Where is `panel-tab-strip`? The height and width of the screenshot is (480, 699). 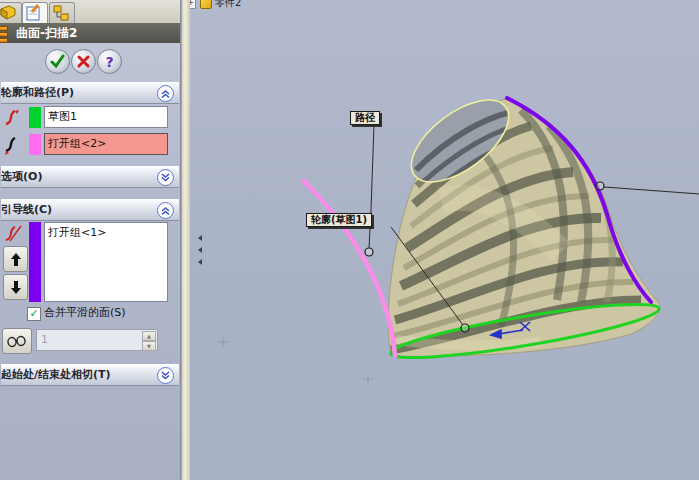 panel-tab-strip is located at coordinates (90, 12).